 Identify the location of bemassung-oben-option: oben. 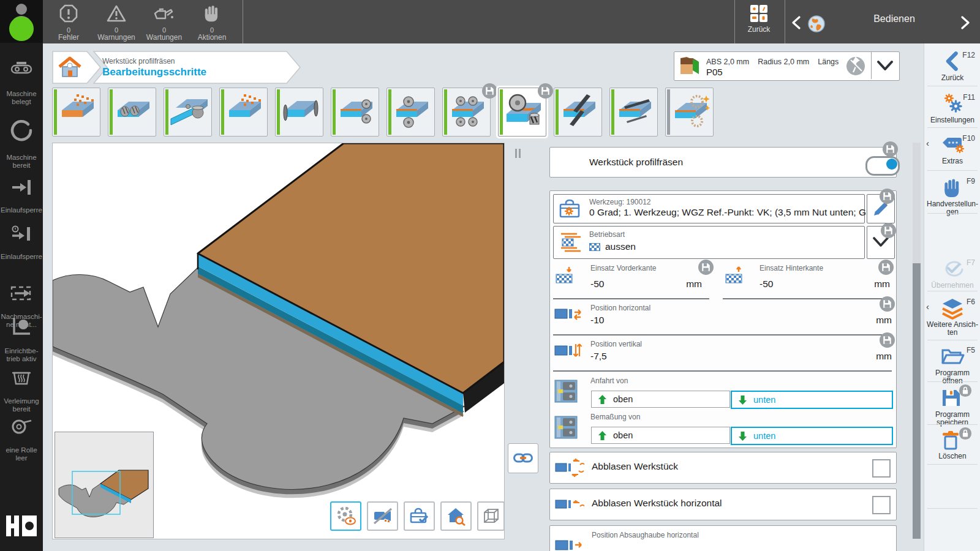
(660, 435).